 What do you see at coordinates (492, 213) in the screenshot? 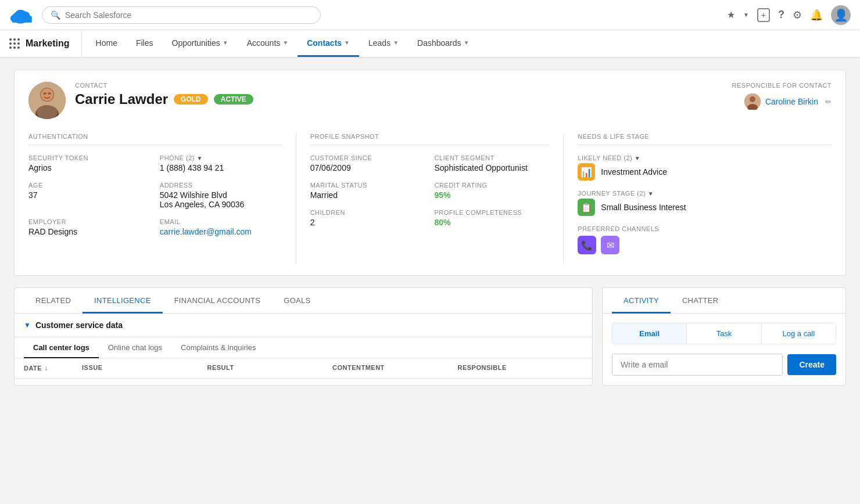
I see `profile-completeness-label: PROFILE COMPLETENESS` at bounding box center [492, 213].